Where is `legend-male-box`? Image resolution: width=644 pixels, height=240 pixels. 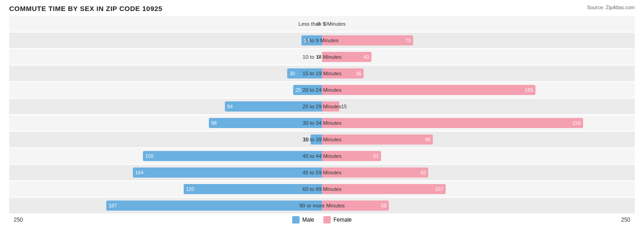
legend-male-box is located at coordinates (296, 220).